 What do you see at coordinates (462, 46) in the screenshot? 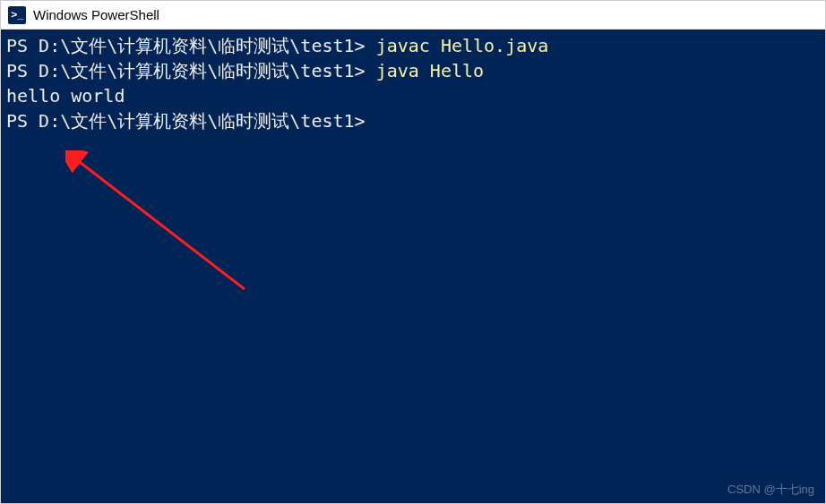
I see `command-text: javac Hello.java` at bounding box center [462, 46].